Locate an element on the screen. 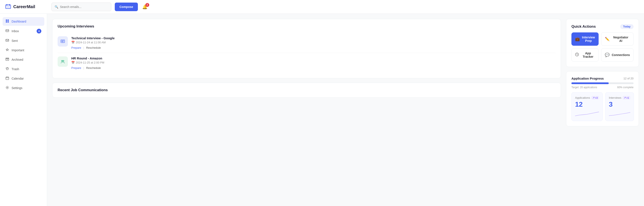 The image size is (644, 206). quick-actions-card: Quick Actions Today 💼 Interview Prep ✏️ … is located at coordinates (602, 43).